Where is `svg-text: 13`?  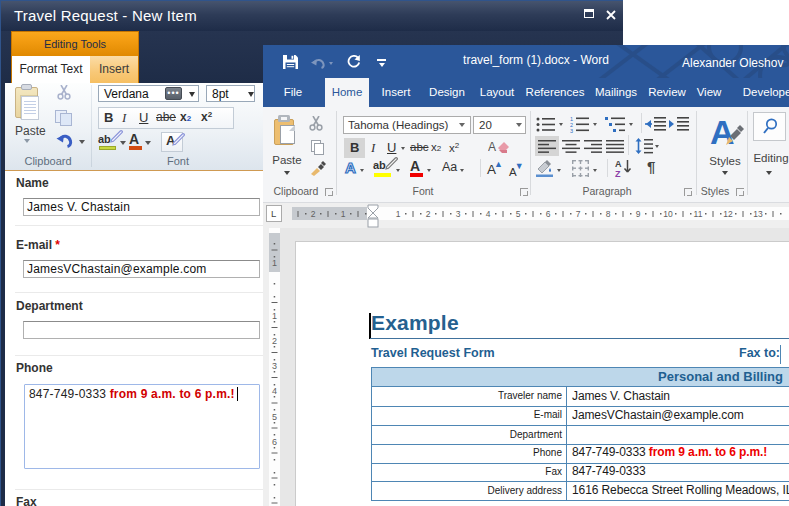
svg-text: 13 is located at coordinates (758, 214).